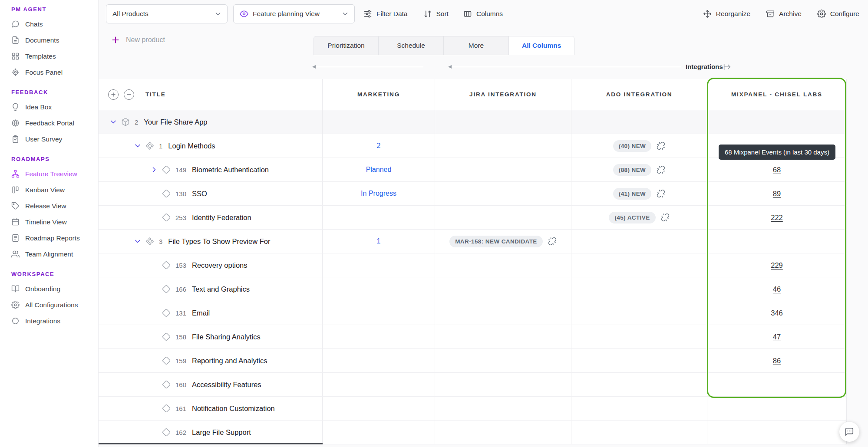  Describe the element at coordinates (777, 194) in the screenshot. I see `mixpanel-cell: 89` at that location.